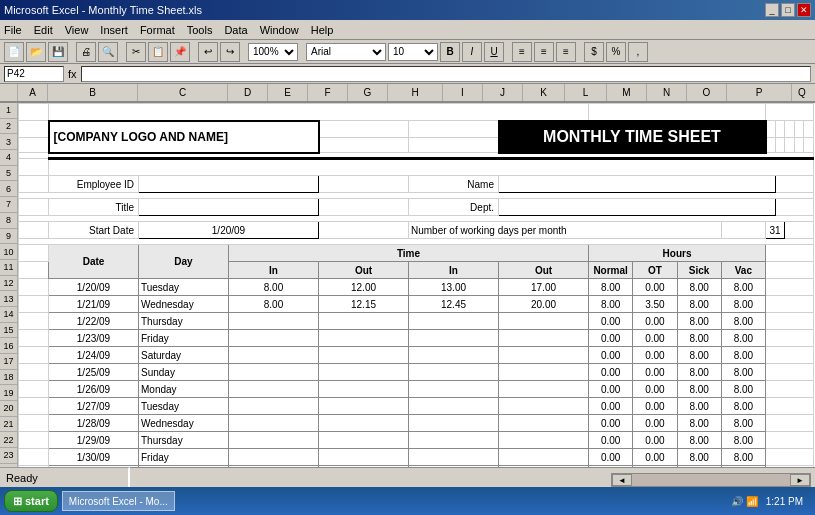 This screenshot has height=515, width=815. I want to click on title-value, so click(229, 208).